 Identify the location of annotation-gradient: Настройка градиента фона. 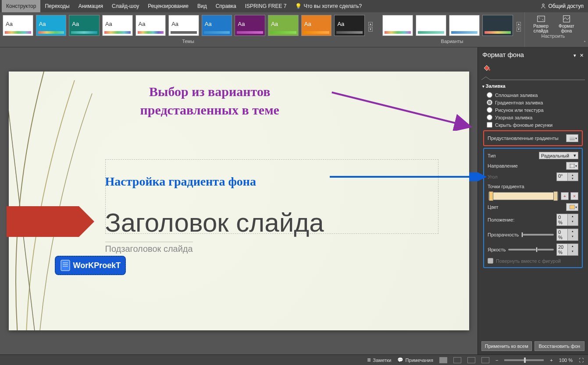
(181, 182).